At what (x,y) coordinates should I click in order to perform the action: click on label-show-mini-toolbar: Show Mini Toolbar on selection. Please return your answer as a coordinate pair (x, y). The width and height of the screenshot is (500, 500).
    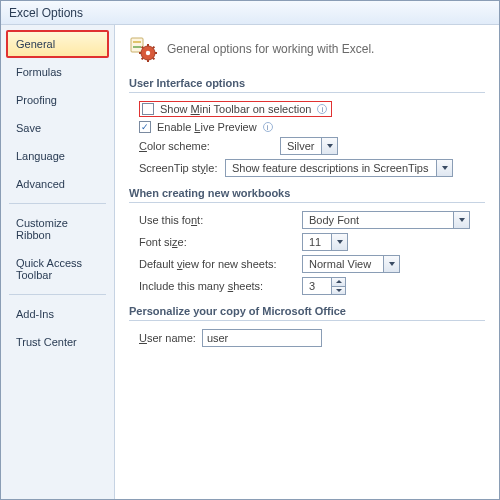
    Looking at the image, I should click on (236, 109).